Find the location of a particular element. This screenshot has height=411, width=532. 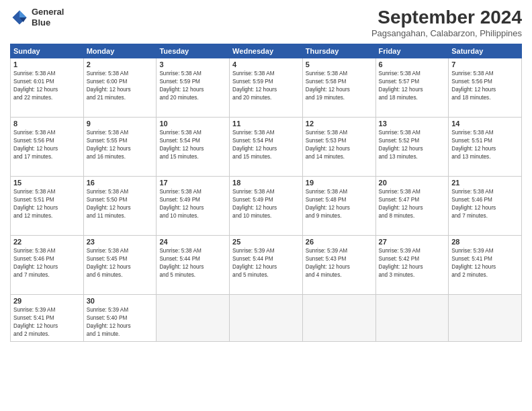

day-cell: 18Sunrise: 5:38 AM Sunset: 5:49 PM Dayli… is located at coordinates (266, 206).